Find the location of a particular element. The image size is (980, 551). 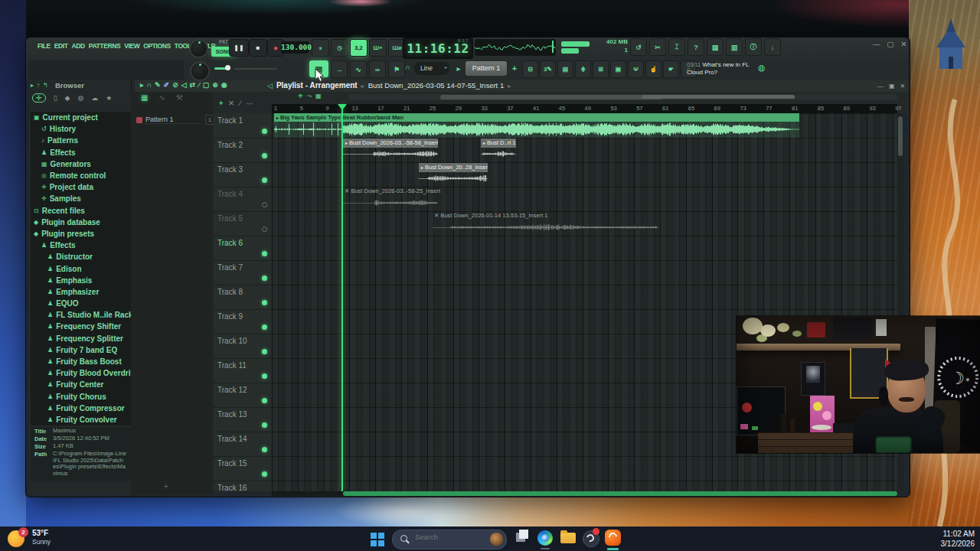

browser-toggle-icon: ⊞ is located at coordinates (600, 69).